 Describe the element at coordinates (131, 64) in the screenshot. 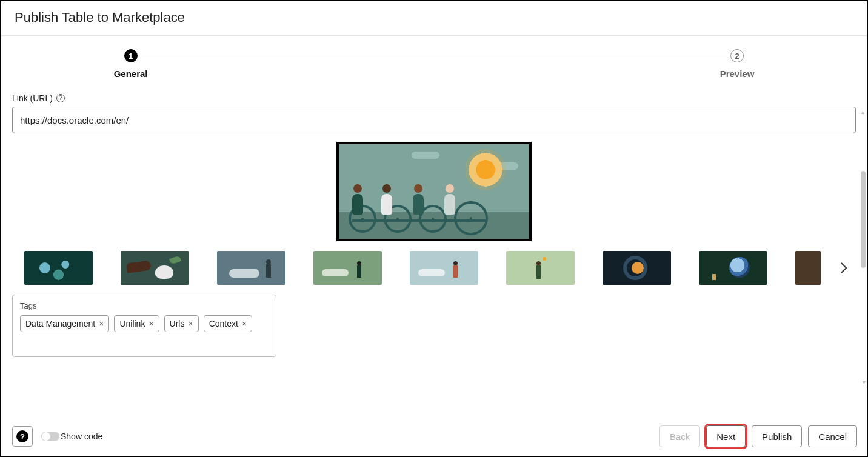

I see `step-general: 1 General` at that location.